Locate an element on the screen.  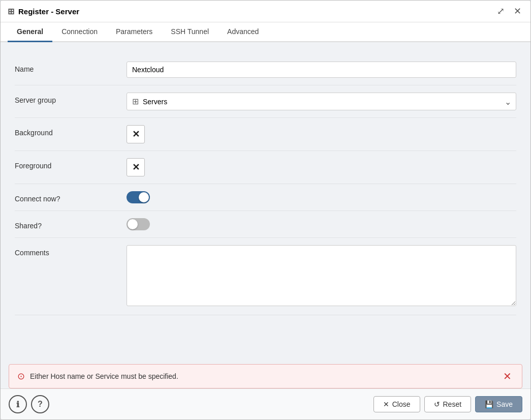
error-icon: ⊙ is located at coordinates (21, 376).